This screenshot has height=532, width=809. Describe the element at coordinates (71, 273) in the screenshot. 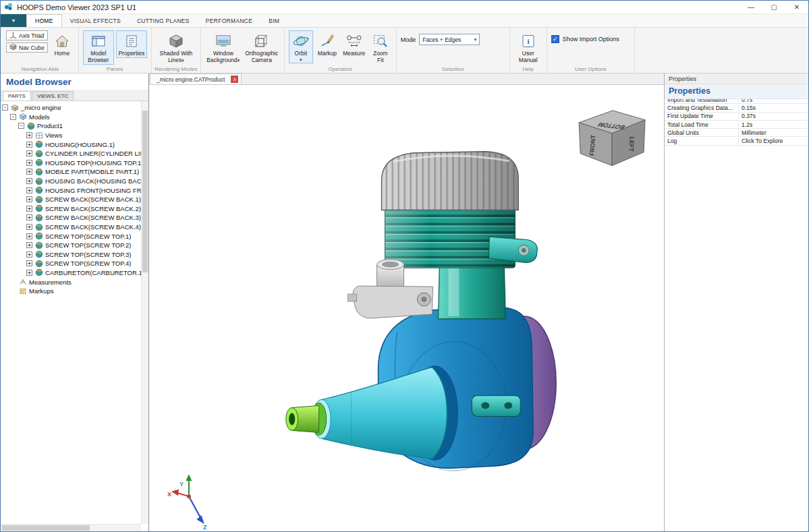

I see `tree-item: + CARBURETOR(CARBURETOR.1)` at that location.